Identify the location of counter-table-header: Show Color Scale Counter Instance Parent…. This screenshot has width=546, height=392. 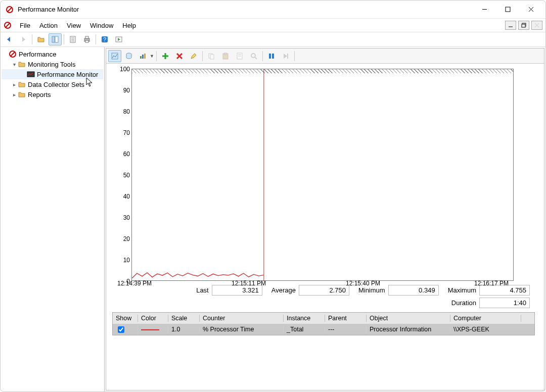
(324, 318).